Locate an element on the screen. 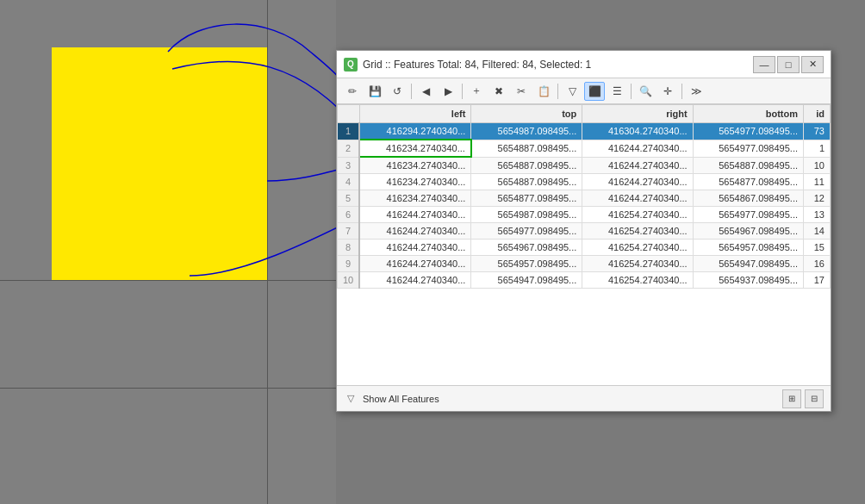  header-row-num is located at coordinates (349, 114).